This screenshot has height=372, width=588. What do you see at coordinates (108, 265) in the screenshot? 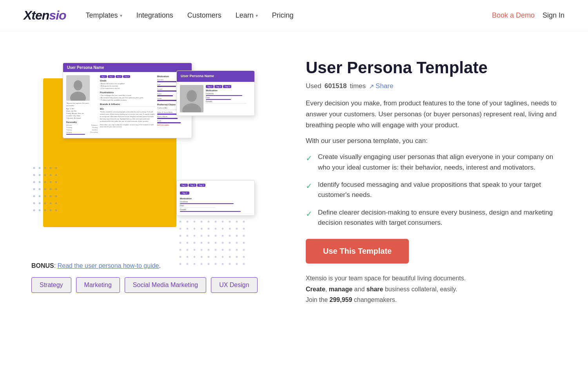
I see `bonus-link: Read the user persona how-to guide` at bounding box center [108, 265].